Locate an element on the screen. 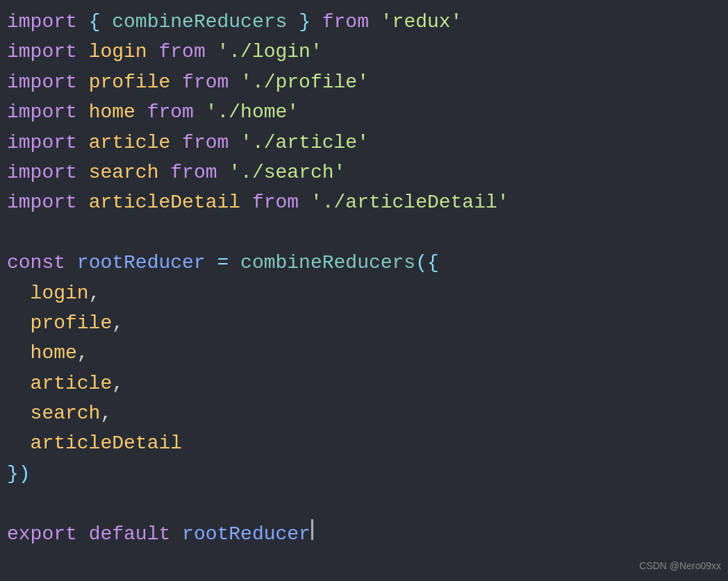  code-line: search, is located at coordinates (367, 414).